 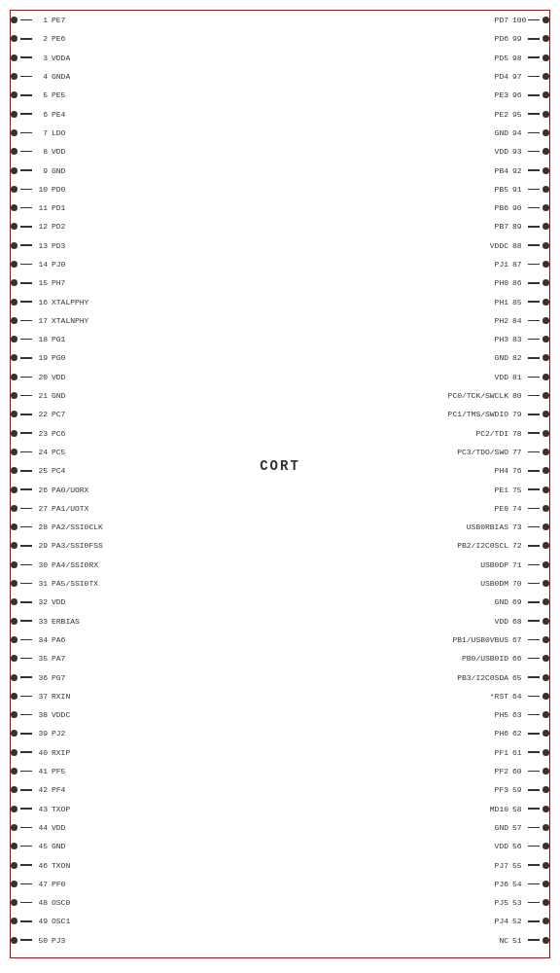 I want to click on pin-label: PC6, so click(x=58, y=434).